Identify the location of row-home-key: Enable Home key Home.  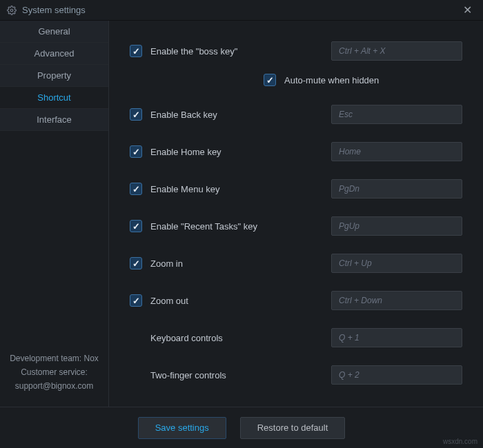
(296, 152).